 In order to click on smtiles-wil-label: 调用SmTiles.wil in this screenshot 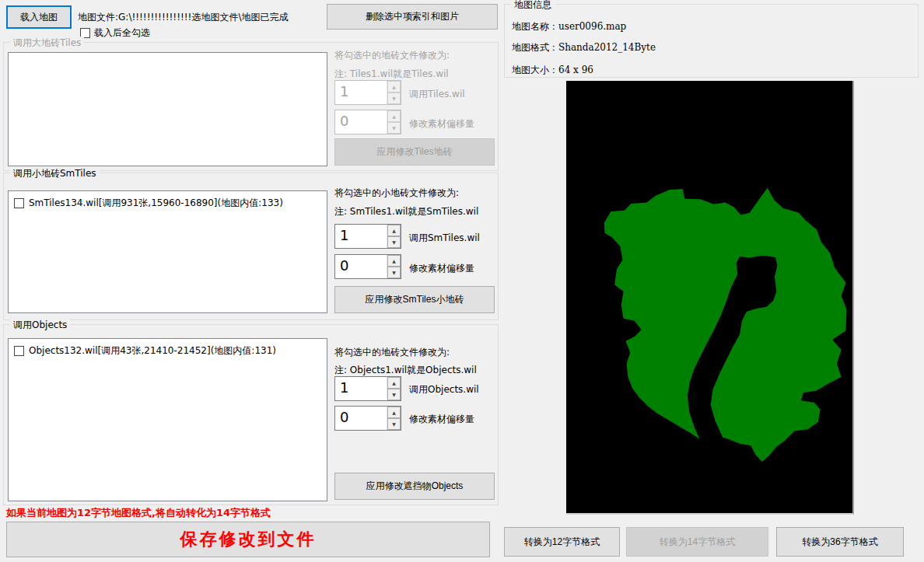, I will do `click(445, 238)`.